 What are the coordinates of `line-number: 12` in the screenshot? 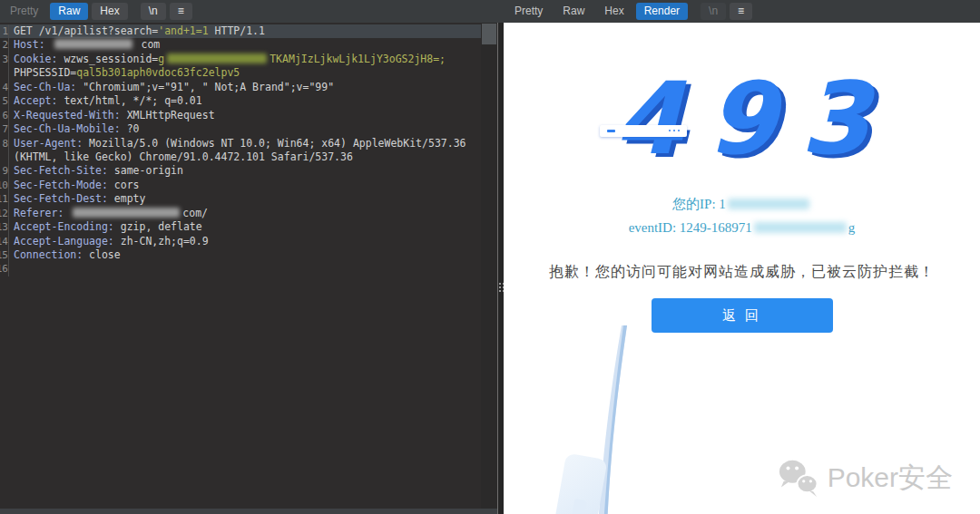 It's located at (4, 214).